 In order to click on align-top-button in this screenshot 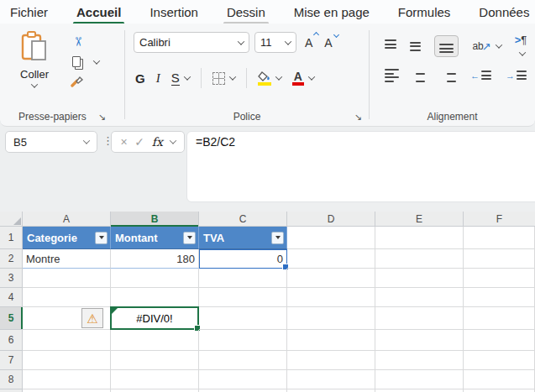, I will do `click(391, 46)`.